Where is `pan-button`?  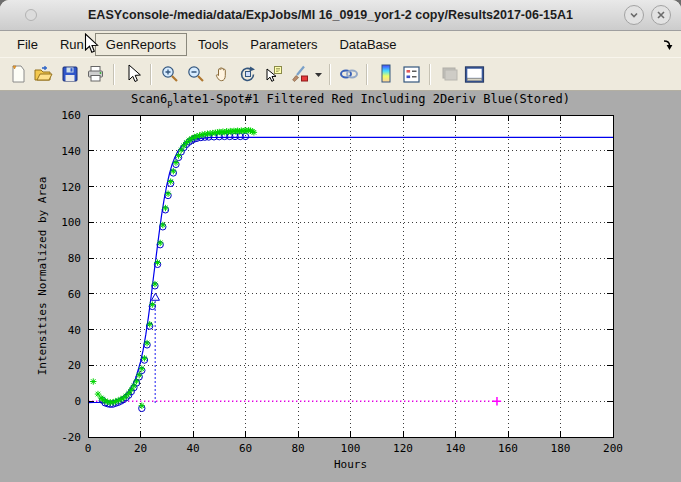 pan-button is located at coordinates (222, 74).